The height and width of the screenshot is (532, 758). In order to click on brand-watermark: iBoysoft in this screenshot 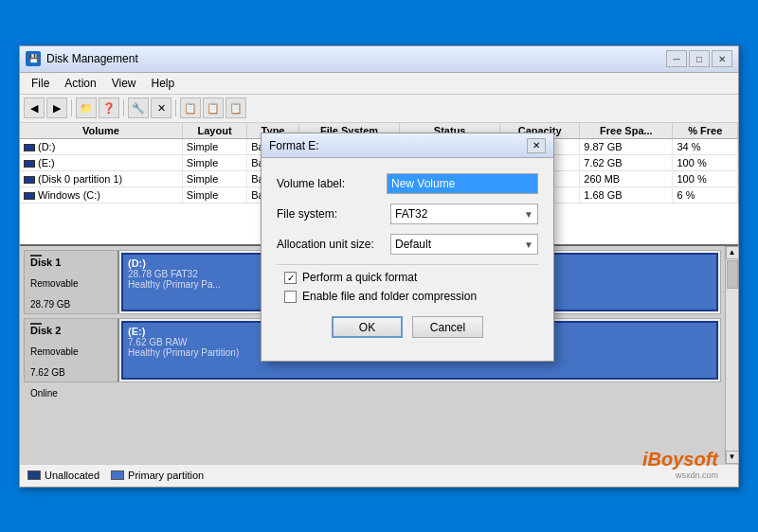, I will do `click(680, 460)`.